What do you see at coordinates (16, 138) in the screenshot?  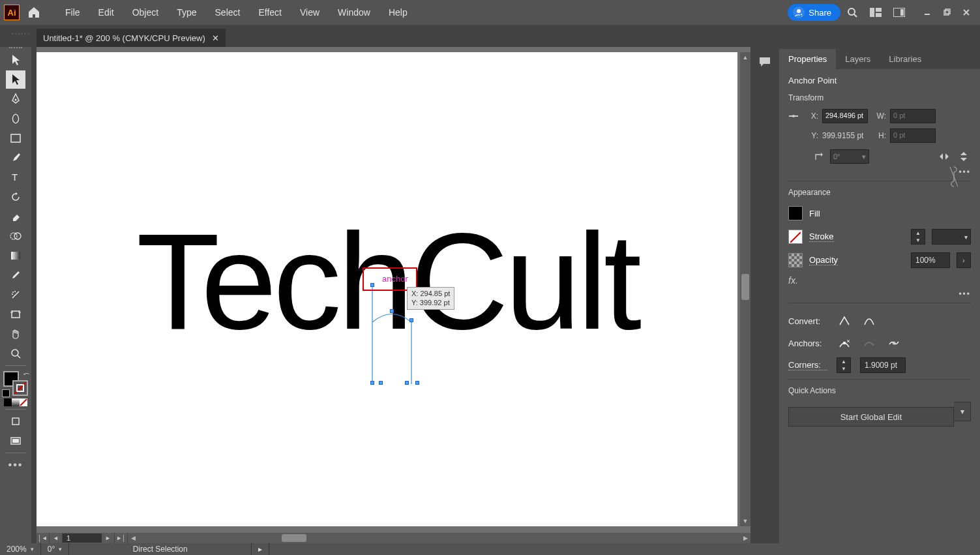 I see `rectangle-tool` at bounding box center [16, 138].